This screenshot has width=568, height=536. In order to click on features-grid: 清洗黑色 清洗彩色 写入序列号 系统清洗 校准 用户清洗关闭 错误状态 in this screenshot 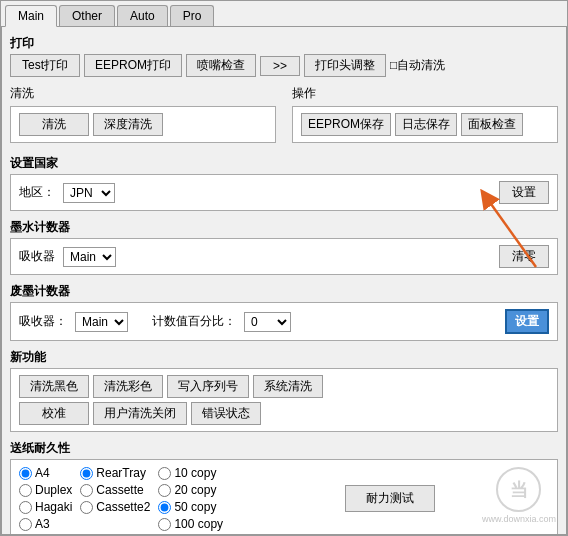, I will do `click(284, 400)`.